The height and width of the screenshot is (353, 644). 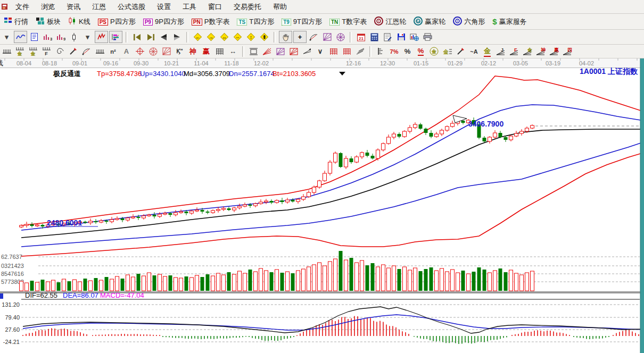 What do you see at coordinates (99, 6) in the screenshot?
I see `menu-item-gann: 江恩` at bounding box center [99, 6].